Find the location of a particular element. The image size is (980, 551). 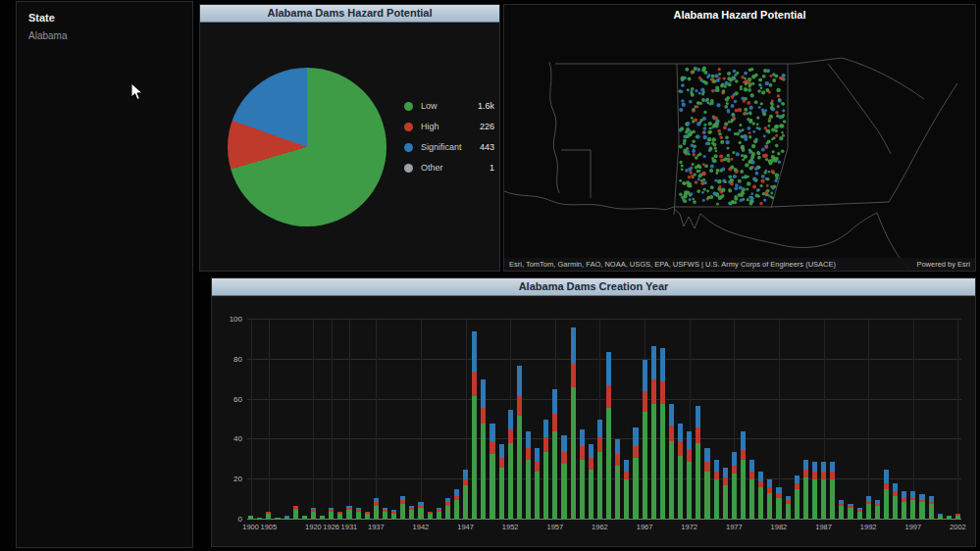

bar-1951 is located at coordinates (502, 420).